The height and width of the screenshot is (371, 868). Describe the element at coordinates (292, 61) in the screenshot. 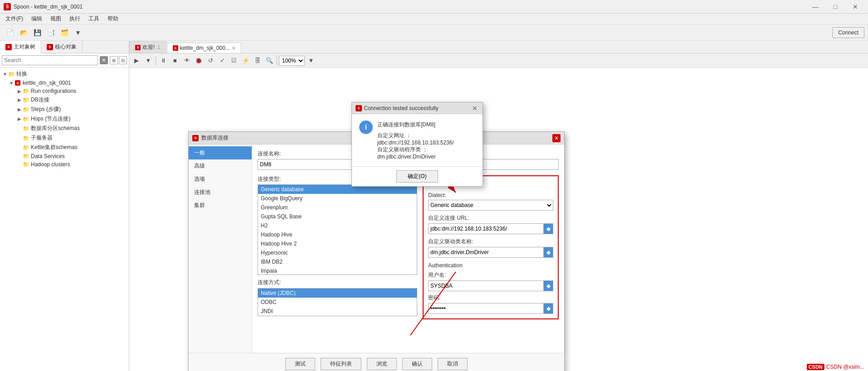

I see `zoom-select: 100% 75% 150% 200%` at that location.